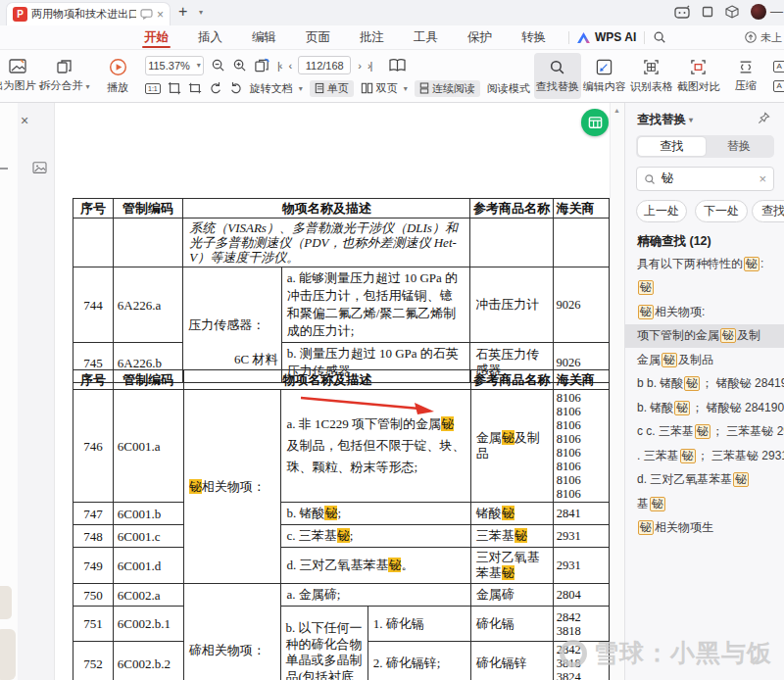  What do you see at coordinates (236, 88) in the screenshot?
I see `rotate-right-icon` at bounding box center [236, 88].